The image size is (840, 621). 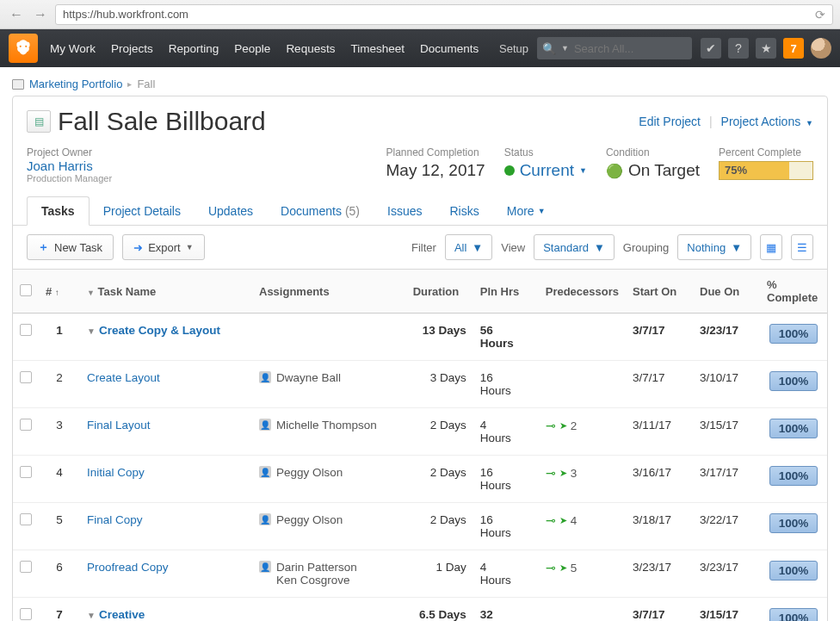 What do you see at coordinates (329, 425) in the screenshot?
I see `assignee-cell: 👤Michelle Thompson` at bounding box center [329, 425].